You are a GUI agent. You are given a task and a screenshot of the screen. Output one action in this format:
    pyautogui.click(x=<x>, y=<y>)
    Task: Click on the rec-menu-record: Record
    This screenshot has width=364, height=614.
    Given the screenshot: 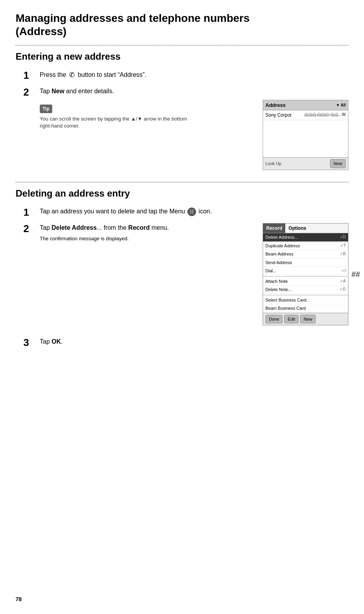 What is the action you would take?
    pyautogui.click(x=274, y=228)
    